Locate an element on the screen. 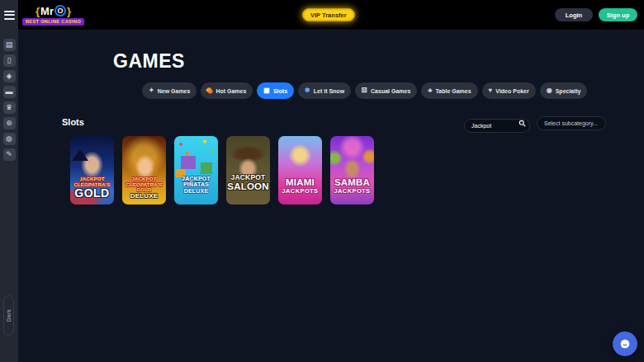 Image resolution: width=644 pixels, height=362 pixels. tab-casual-games: ⚄ Casual Games is located at coordinates (386, 91).